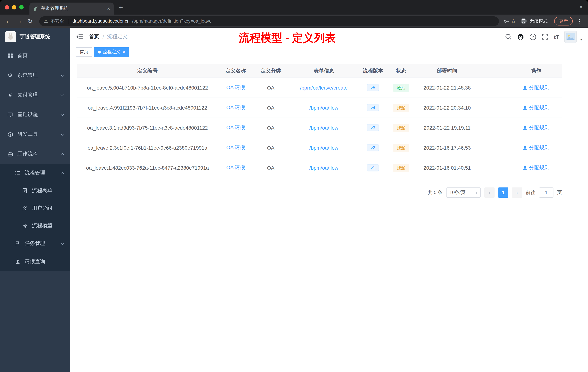 This screenshot has height=372, width=588. Describe the element at coordinates (324, 88) in the screenshot. I see `form-link: /bpm/oa/leave/create` at that location.